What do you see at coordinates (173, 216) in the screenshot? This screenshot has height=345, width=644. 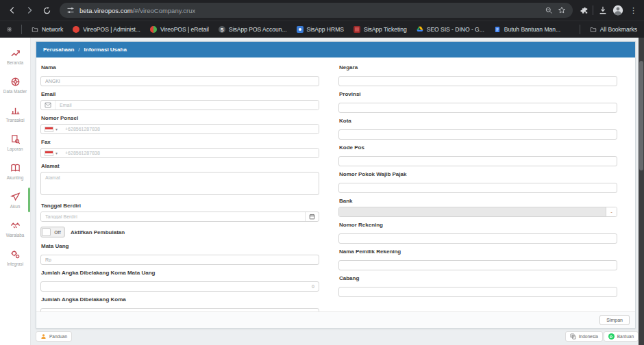 I see `tanggal-berdiri-input` at bounding box center [173, 216].